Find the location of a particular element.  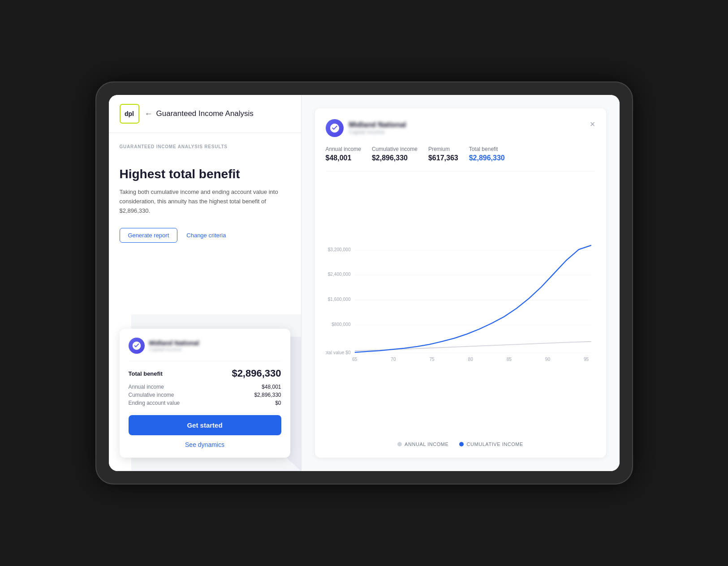

product-info: Midland National Capital Income is located at coordinates (174, 346).